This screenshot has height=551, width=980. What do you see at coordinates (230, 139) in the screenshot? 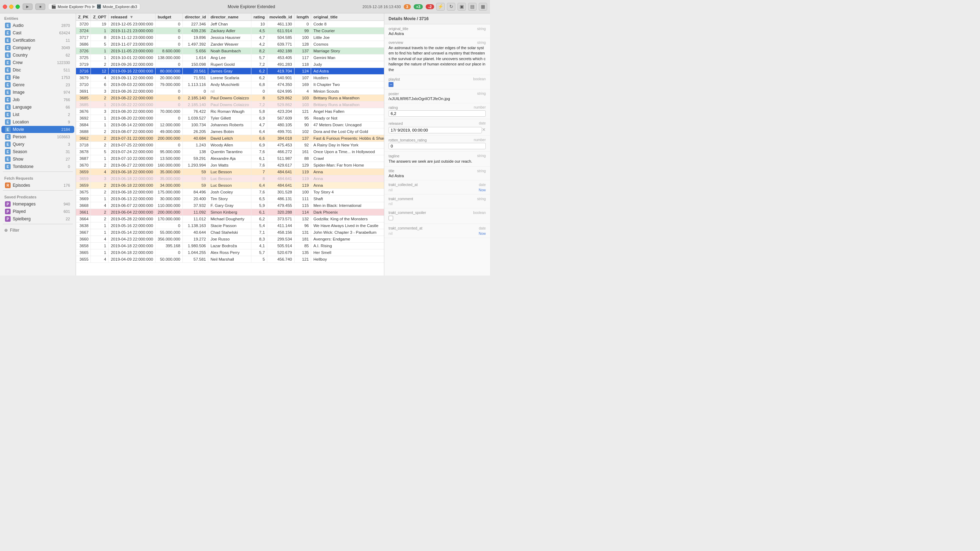
I see `table-row: 366222019-07-31 22:000:000200.000.00040.…` at bounding box center [230, 139].